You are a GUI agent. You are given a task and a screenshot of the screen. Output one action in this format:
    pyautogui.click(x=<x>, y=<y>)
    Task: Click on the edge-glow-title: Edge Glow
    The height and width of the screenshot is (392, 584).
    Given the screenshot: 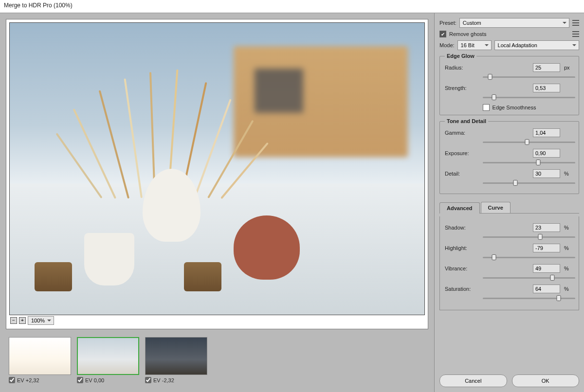 What is the action you would take?
    pyautogui.click(x=460, y=56)
    